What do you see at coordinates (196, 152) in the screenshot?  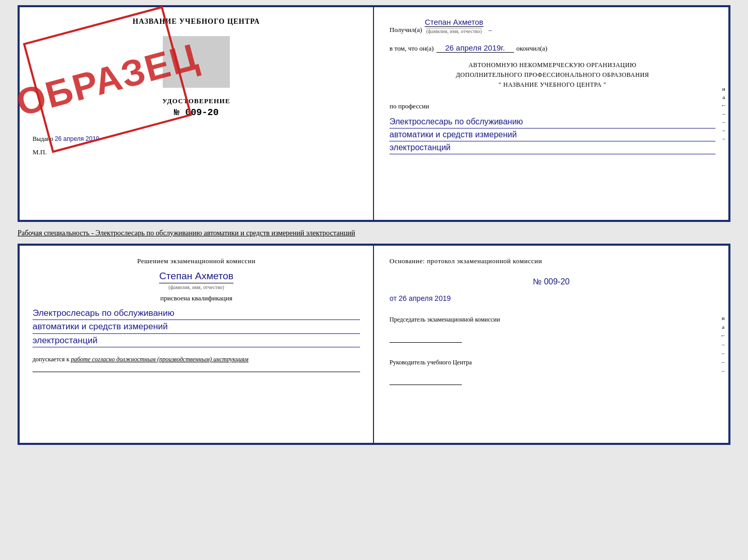 I see `mp-line: М.П.` at bounding box center [196, 152].